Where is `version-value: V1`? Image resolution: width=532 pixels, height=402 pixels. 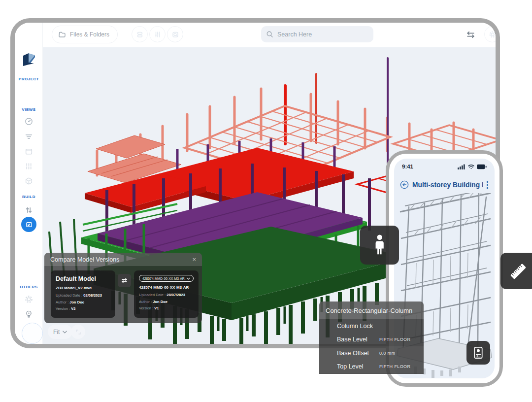 version-value: V1 is located at coordinates (157, 308).